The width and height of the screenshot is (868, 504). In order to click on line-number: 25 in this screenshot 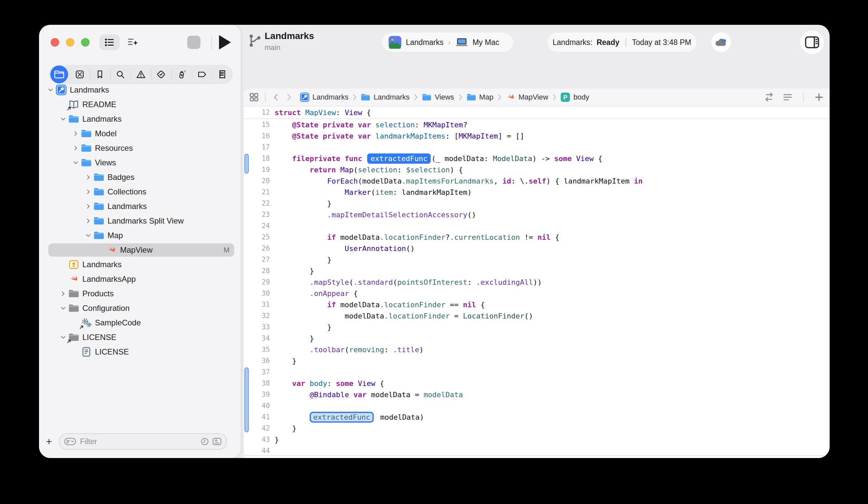, I will do `click(257, 237)`.